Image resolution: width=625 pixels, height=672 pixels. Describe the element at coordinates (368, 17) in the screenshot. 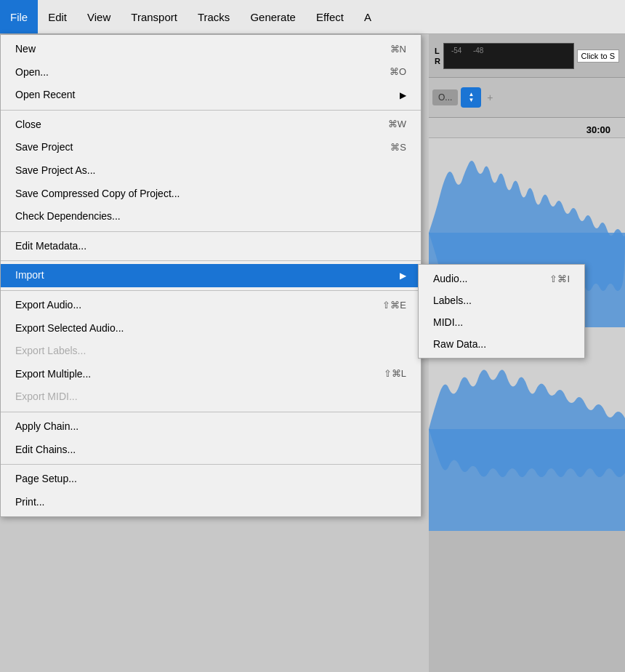

I see `menu-item-analyze: A` at that location.